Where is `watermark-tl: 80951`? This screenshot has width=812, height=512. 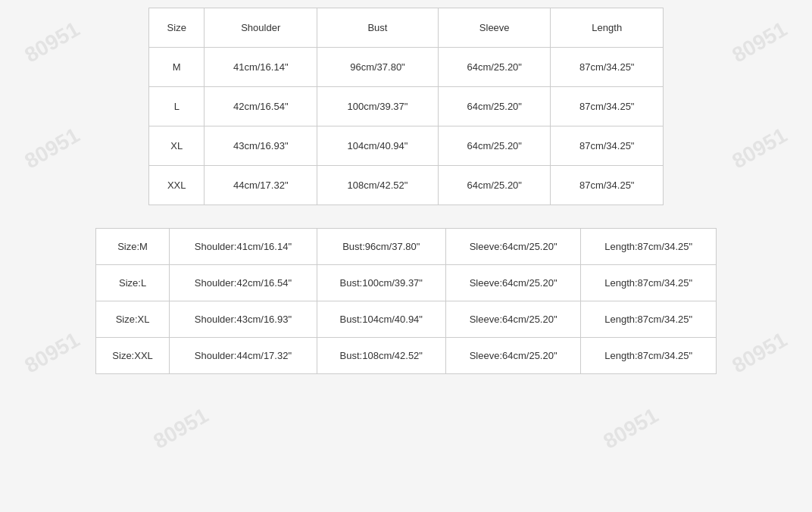 watermark-tl: 80951 is located at coordinates (52, 42).